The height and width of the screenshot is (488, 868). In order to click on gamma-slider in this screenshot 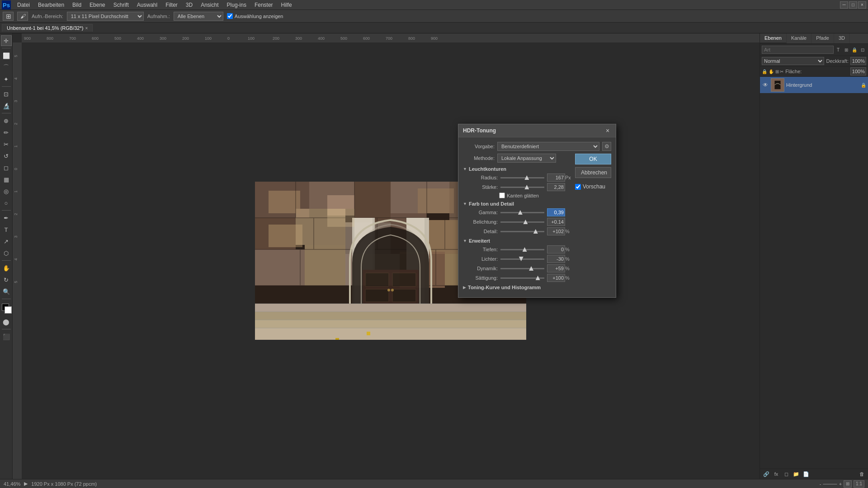, I will do `click(523, 212)`.